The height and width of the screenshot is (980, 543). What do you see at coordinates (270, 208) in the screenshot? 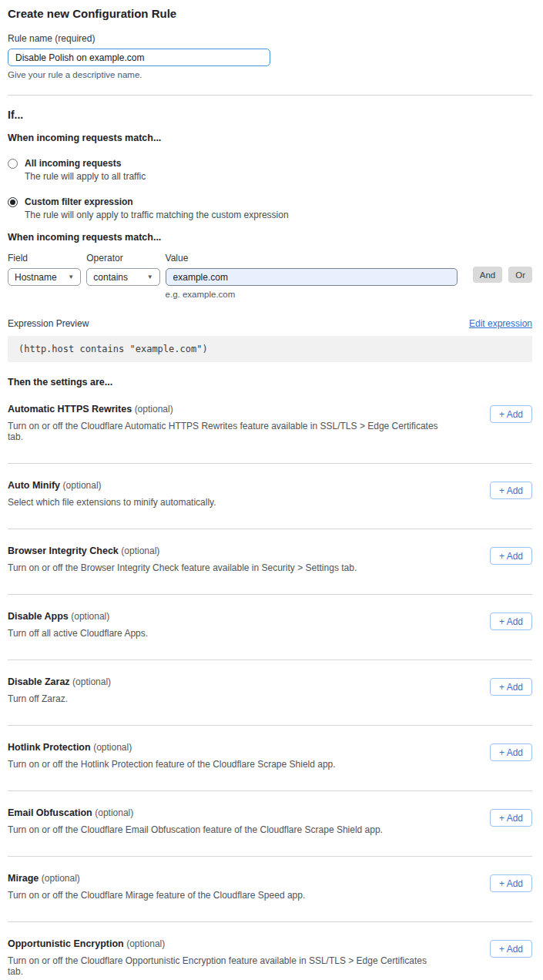
I see `radio-custom-filter-expression: Custom filter expression The rule will o…` at bounding box center [270, 208].